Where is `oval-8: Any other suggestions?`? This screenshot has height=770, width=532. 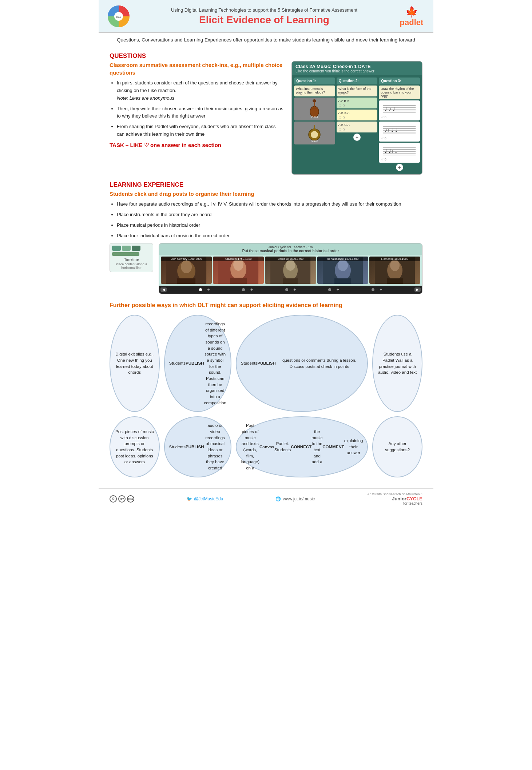 oval-8: Any other suggestions? is located at coordinates (397, 447).